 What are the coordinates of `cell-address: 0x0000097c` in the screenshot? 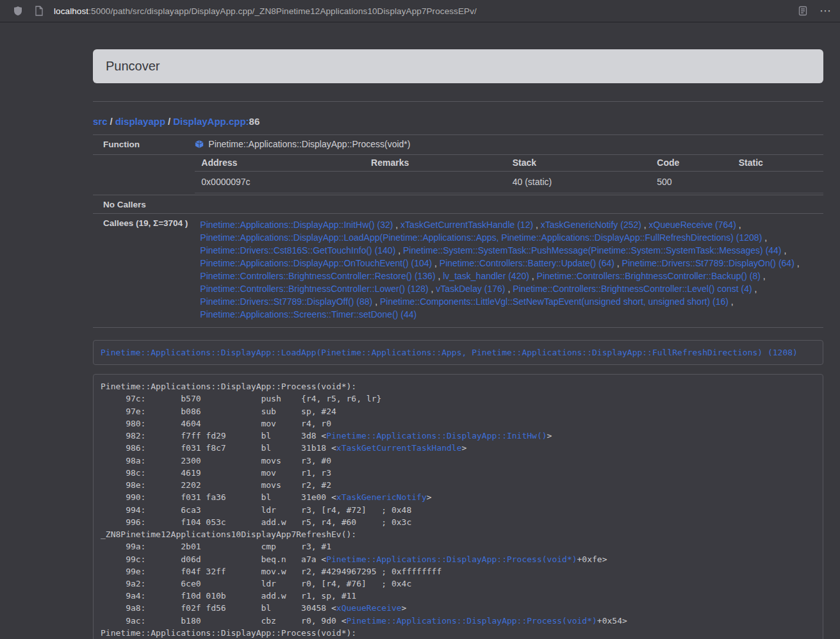 It's located at (279, 182).